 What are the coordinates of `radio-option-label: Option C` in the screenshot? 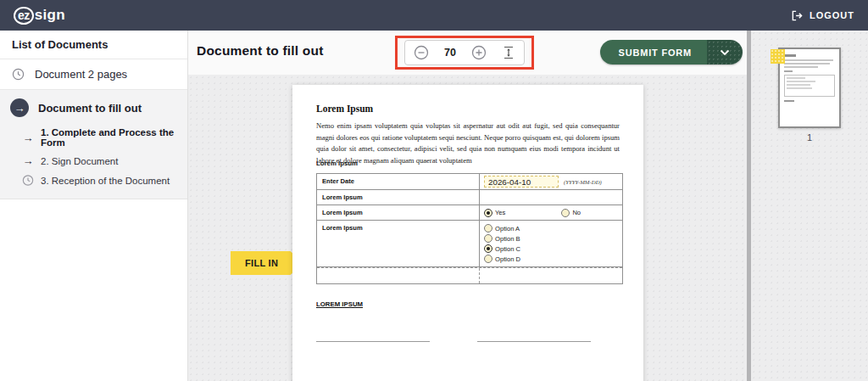 It's located at (508, 249).